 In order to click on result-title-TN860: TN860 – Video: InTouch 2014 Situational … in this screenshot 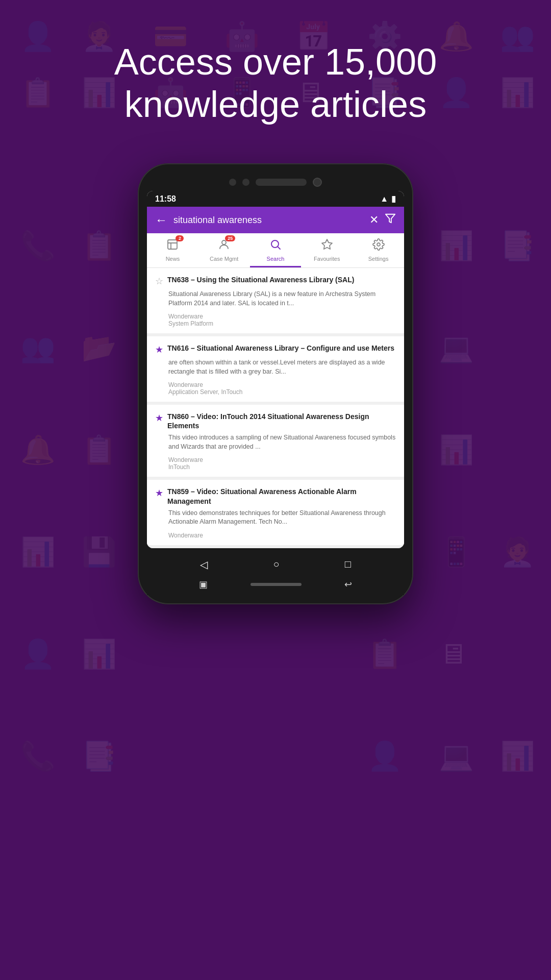, I will do `click(282, 421)`.